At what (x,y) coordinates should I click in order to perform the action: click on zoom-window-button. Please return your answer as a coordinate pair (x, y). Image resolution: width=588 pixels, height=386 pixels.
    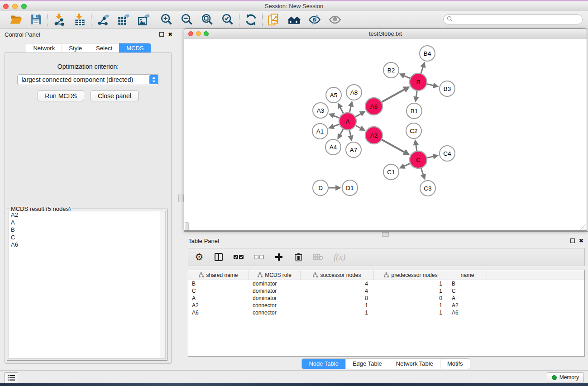
    Looking at the image, I should click on (24, 6).